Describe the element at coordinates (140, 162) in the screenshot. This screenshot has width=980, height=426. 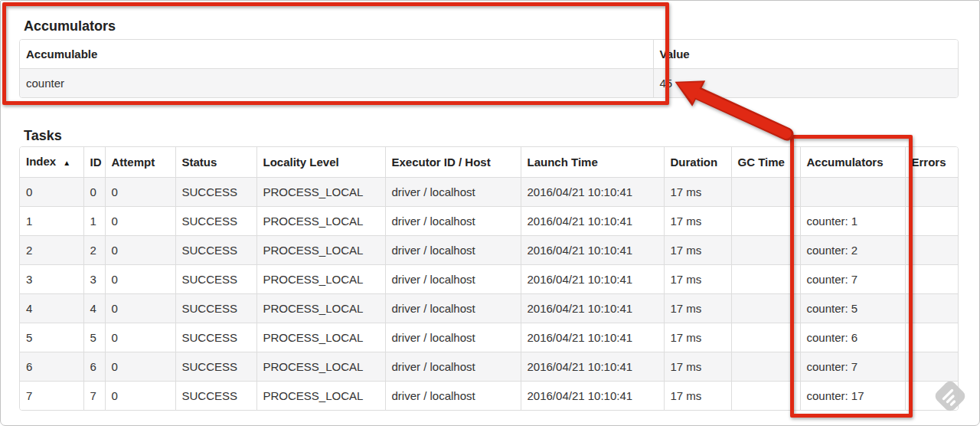
I see `tasks-col-header-attempt: Attempt` at that location.